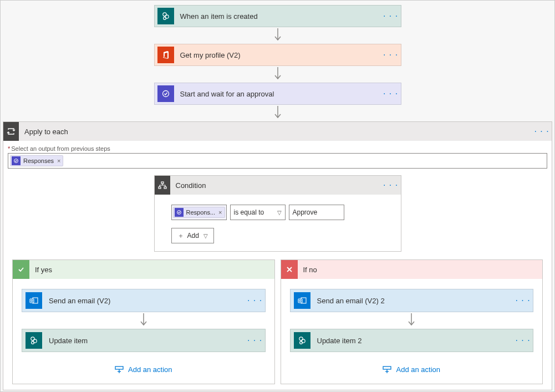 The width and height of the screenshot is (555, 392). Describe the element at coordinates (391, 94) in the screenshot. I see `approval-menu: · · ·` at that location.